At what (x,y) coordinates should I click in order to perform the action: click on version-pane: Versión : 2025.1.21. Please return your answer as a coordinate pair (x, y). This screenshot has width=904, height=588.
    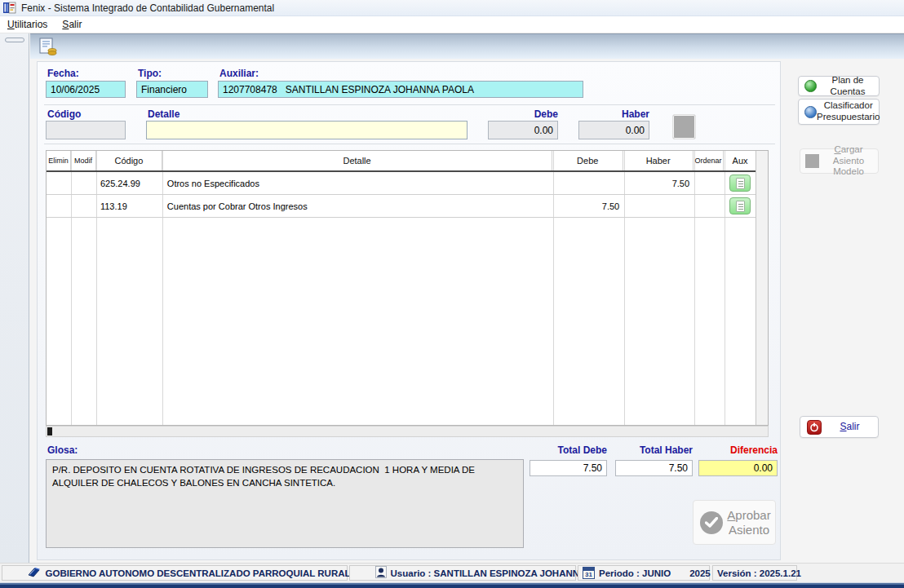
    Looking at the image, I should click on (755, 573).